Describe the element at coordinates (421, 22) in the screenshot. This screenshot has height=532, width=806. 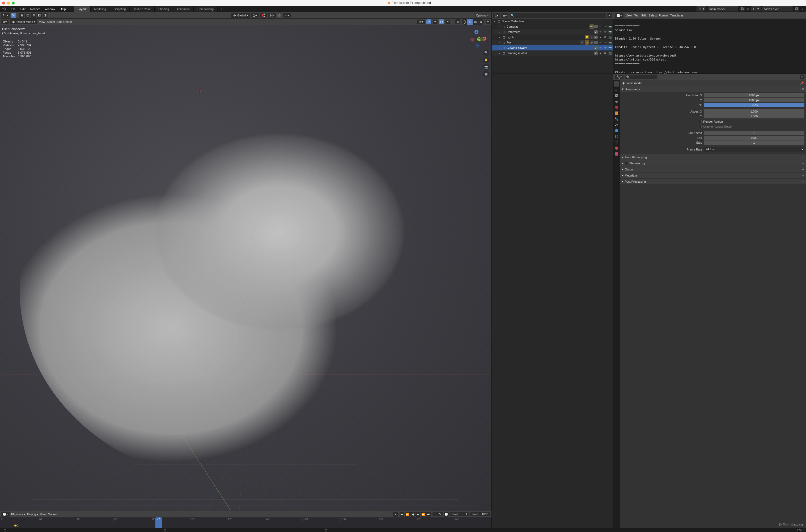
I see `object-visibility-dropdown: 👁▾` at that location.